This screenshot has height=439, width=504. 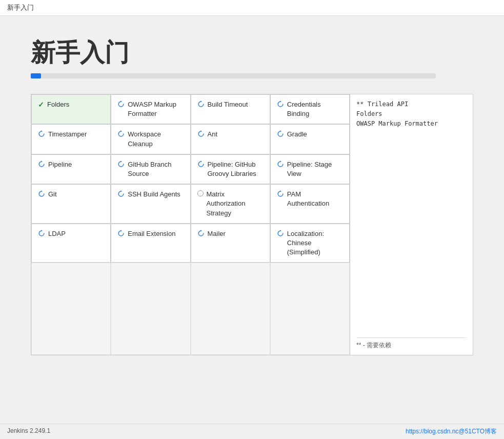 I want to click on plugin-cell-owasp: OWASP Markup Formatter, so click(x=151, y=109).